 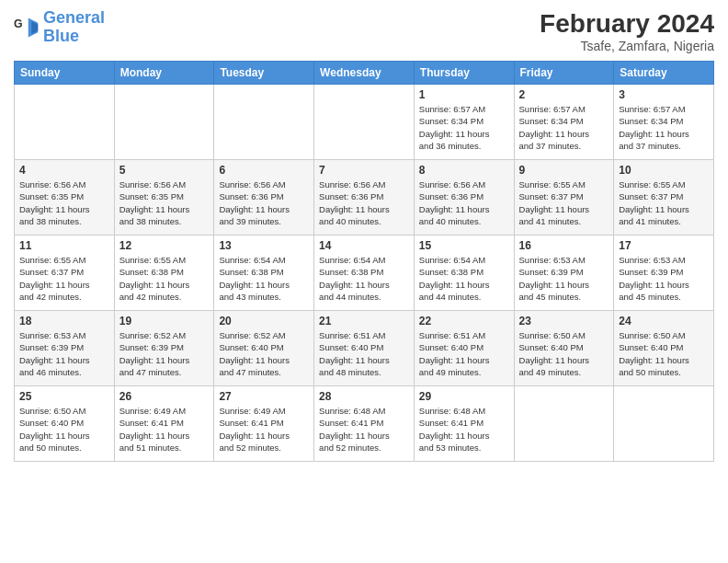 I want to click on calendar-cell: 15Sunrise: 6:54 AM Sunset: 6:38 PM Dayli…, so click(x=463, y=273).